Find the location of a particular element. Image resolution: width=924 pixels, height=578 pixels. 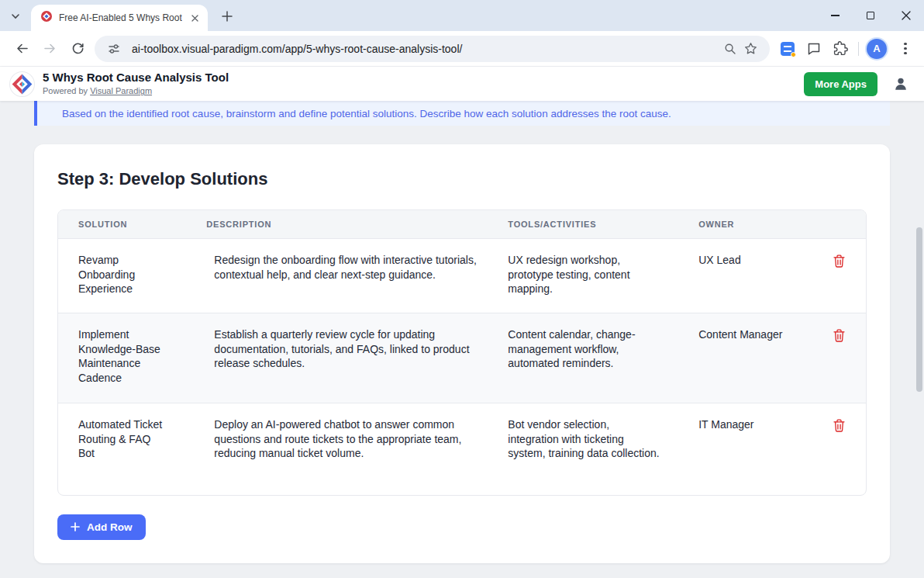

visual-paradigm-link: Visual Paradigm is located at coordinates (121, 91).